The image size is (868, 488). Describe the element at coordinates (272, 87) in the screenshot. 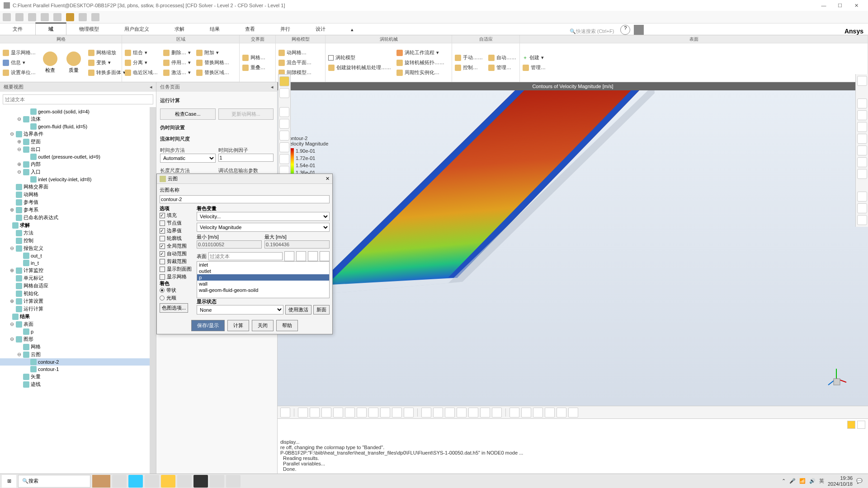

I see `task-collapse-icon: ◂` at that location.